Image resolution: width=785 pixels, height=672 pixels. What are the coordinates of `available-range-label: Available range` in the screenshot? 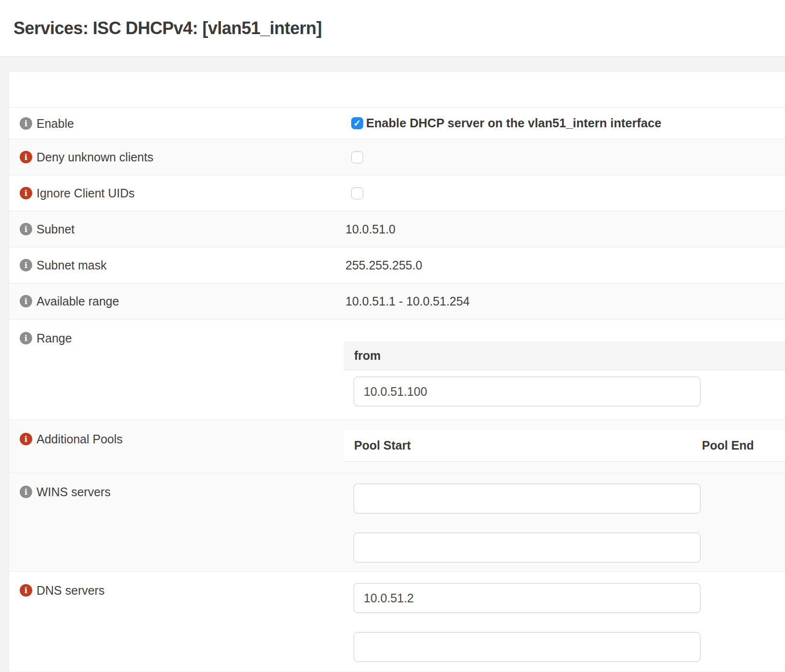 It's located at (78, 301).